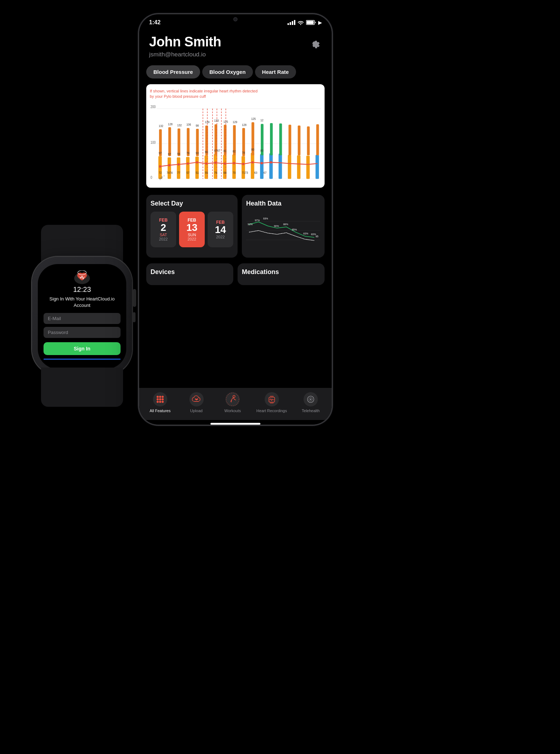 This screenshot has width=560, height=754. What do you see at coordinates (170, 173) in the screenshot?
I see `svg-text: 7474` at bounding box center [170, 173].